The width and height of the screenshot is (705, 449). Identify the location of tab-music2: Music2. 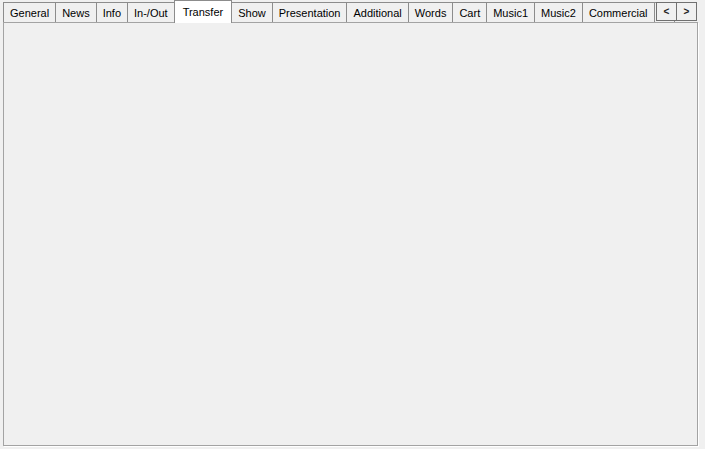
(558, 12).